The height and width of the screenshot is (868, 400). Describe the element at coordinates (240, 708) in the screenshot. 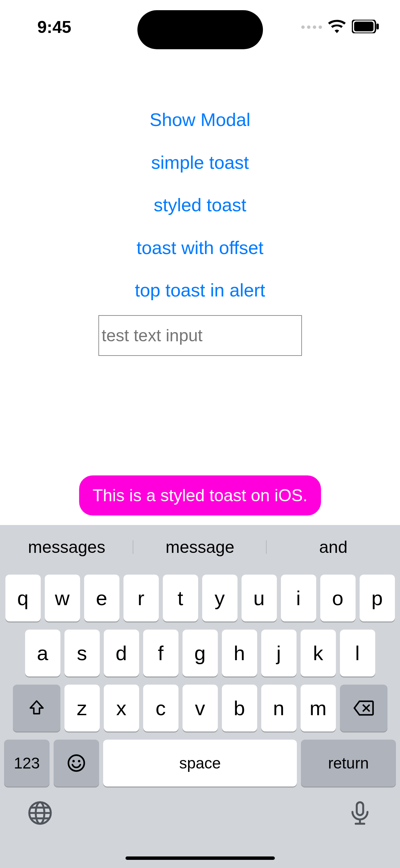

I see `key-b: b` at that location.